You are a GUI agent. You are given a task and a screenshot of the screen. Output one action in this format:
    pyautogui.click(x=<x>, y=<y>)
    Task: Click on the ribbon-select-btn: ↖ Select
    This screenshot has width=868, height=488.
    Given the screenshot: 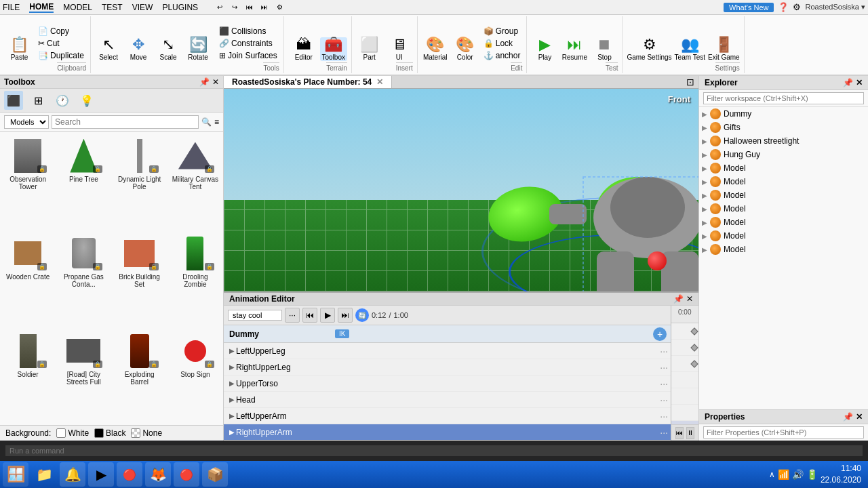 What is the action you would take?
    pyautogui.click(x=108, y=49)
    